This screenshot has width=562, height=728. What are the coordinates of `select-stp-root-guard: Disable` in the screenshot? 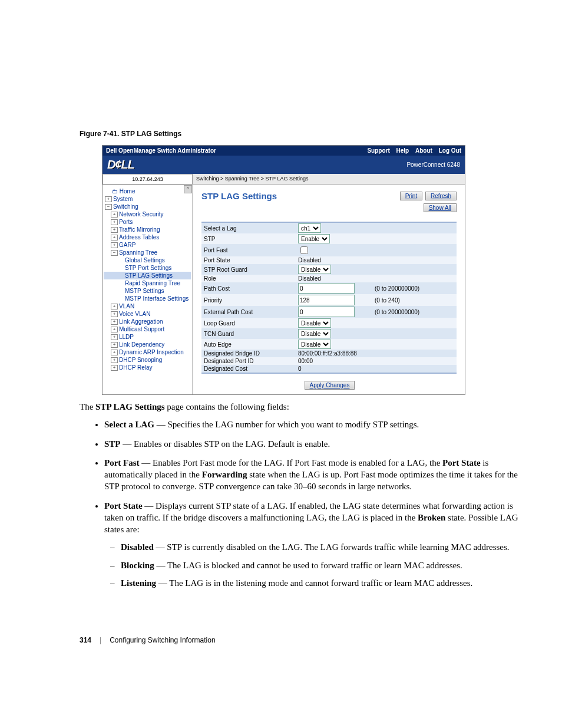 It's located at (315, 269).